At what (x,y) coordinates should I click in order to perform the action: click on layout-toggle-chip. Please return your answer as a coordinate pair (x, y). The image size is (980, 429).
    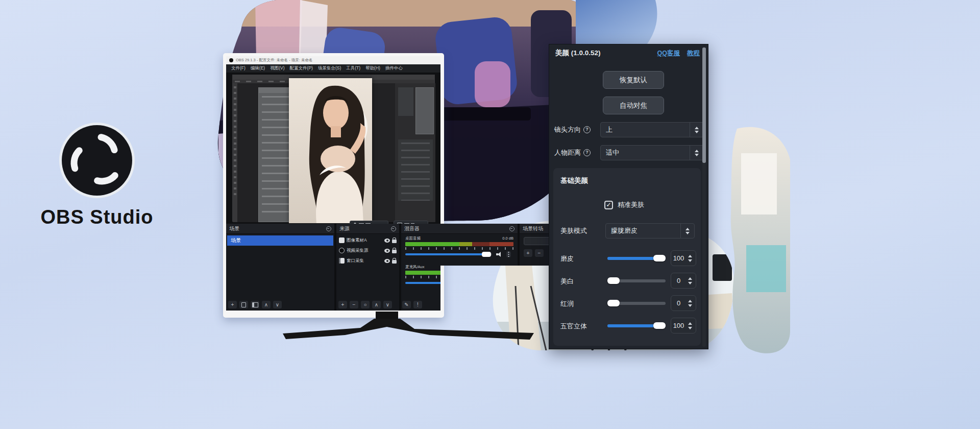
    Looking at the image, I should click on (411, 222).